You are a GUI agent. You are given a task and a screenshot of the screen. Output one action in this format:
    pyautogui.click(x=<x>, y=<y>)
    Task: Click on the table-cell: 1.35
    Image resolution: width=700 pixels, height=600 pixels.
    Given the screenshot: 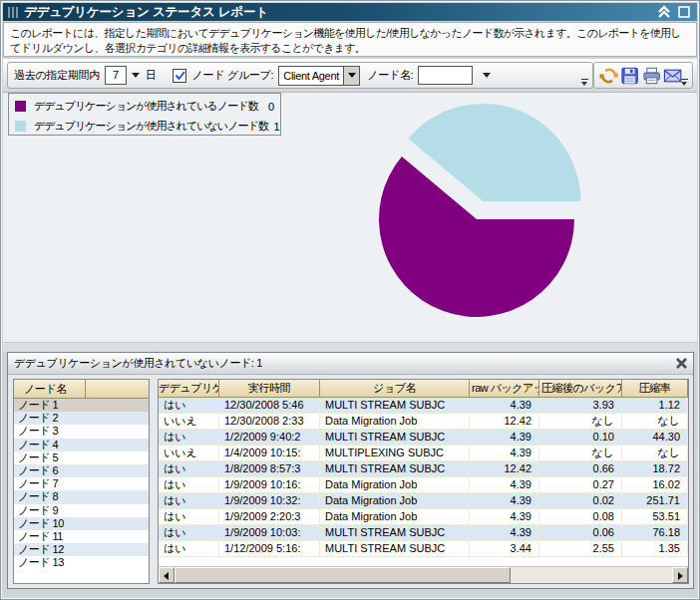 What is the action you would take?
    pyautogui.click(x=655, y=548)
    